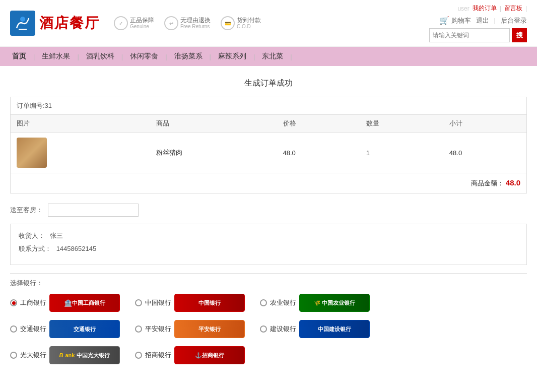 This screenshot has width=537, height=392. What do you see at coordinates (263, 329) in the screenshot?
I see `radio-ccb` at bounding box center [263, 329].